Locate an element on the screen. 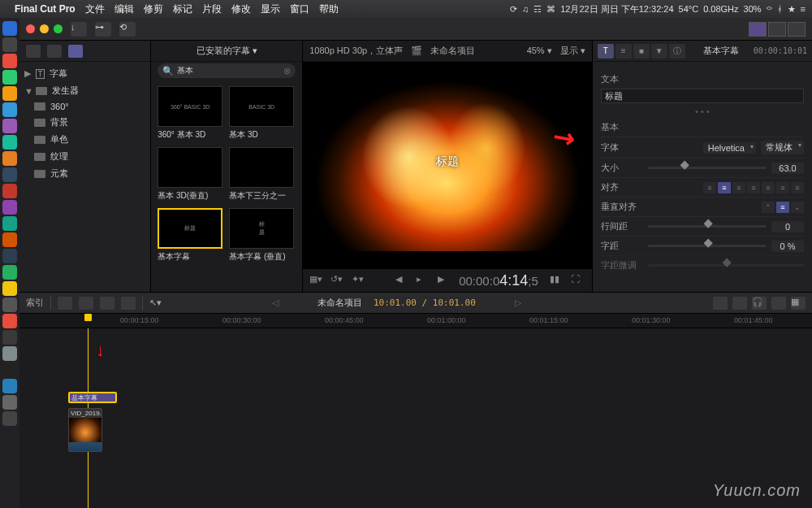 This screenshot has width=812, height=508. close-button is located at coordinates (31, 29).